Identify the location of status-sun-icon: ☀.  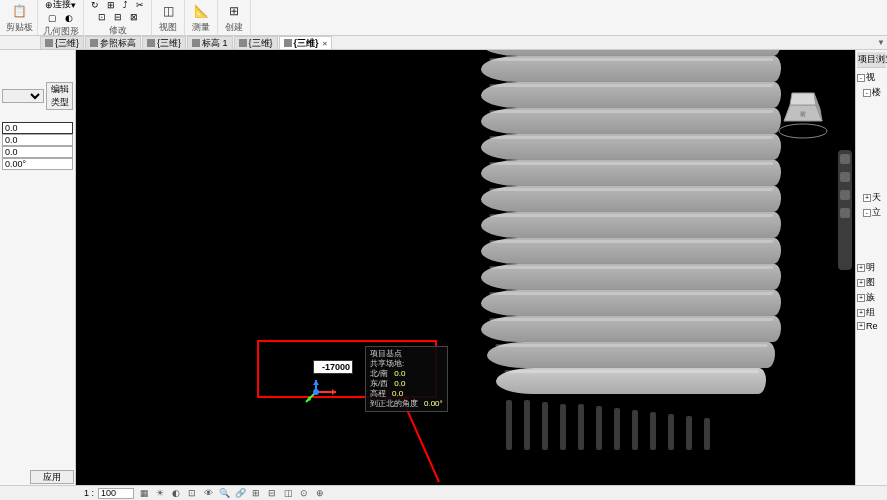
(160, 493).